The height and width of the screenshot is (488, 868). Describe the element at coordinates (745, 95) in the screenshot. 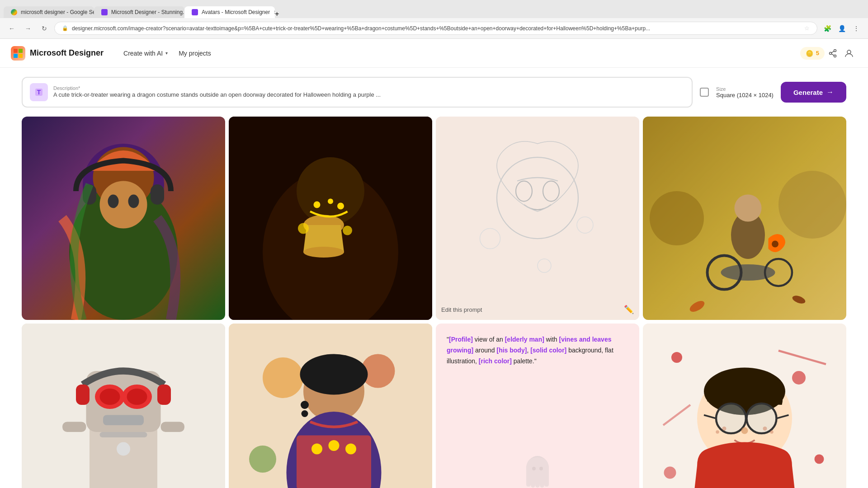

I see `size-value: Square (1024 × 1024)` at that location.